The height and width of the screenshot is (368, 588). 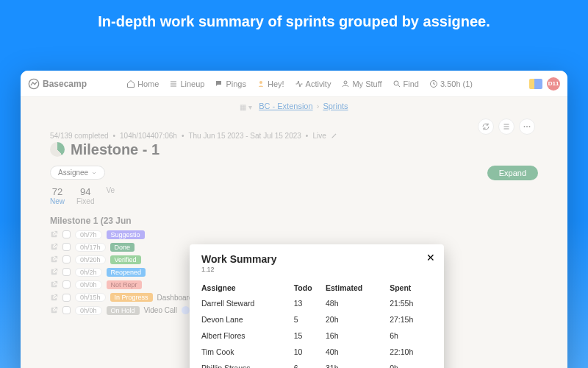 What do you see at coordinates (486, 127) in the screenshot?
I see `refresh-button` at bounding box center [486, 127].